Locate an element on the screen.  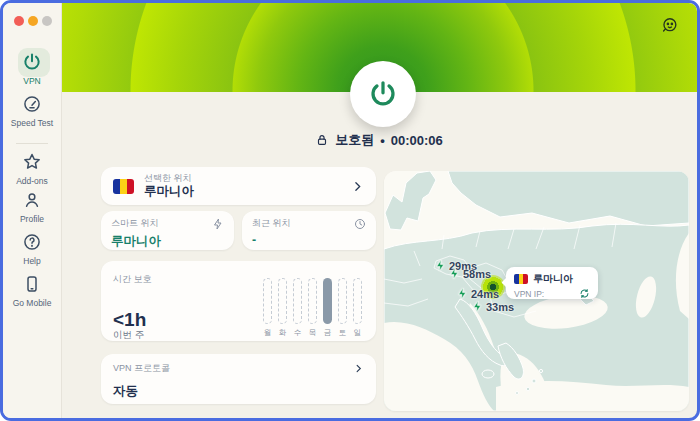
sidebar-item-vpn: VPN is located at coordinates (32, 68).